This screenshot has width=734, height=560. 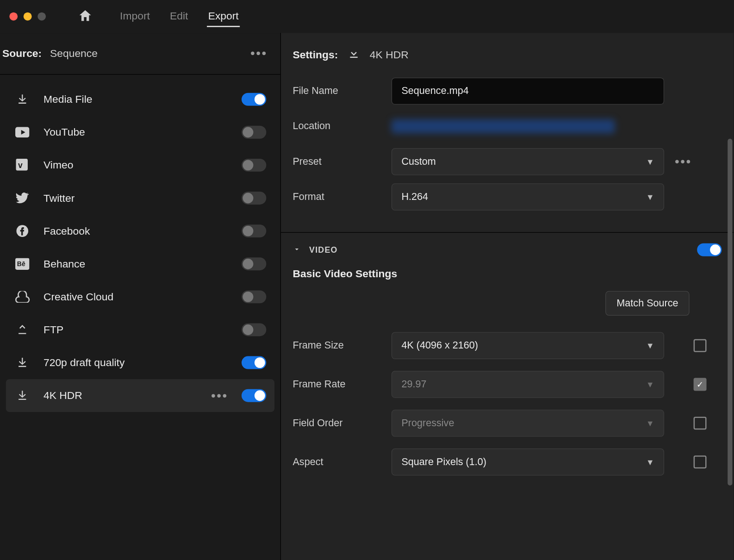 I want to click on section-chevron-icon, so click(x=297, y=250).